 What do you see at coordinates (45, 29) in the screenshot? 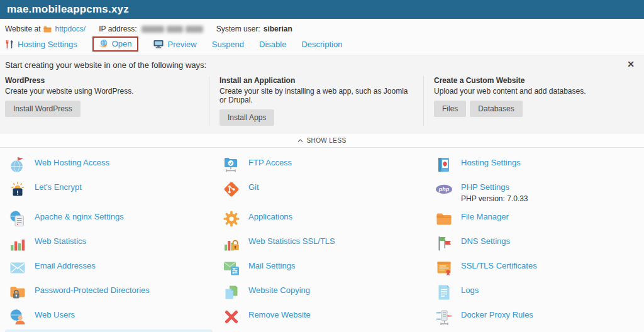
I see `website-at-group: Website at httpdocs/` at bounding box center [45, 29].